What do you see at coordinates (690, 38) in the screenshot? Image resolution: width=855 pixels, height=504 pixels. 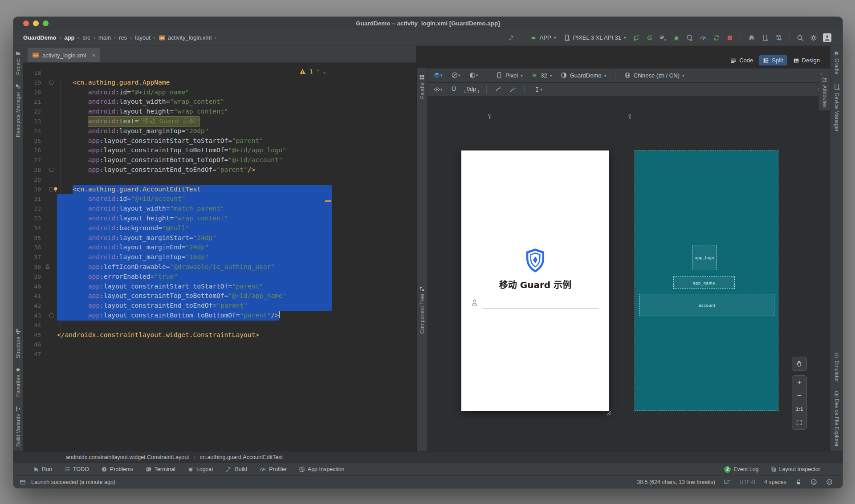 I see `attach-debugger-button` at bounding box center [690, 38].